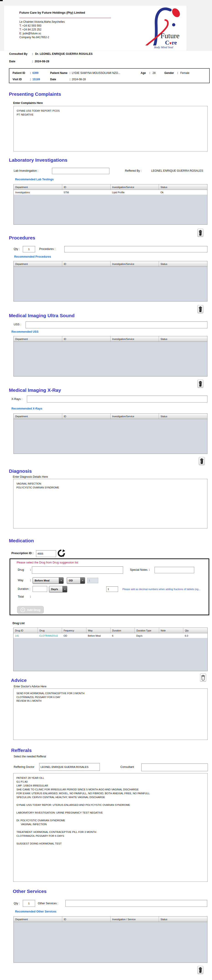  Describe the element at coordinates (175, 767) in the screenshot. I see `consultant-input` at that location.